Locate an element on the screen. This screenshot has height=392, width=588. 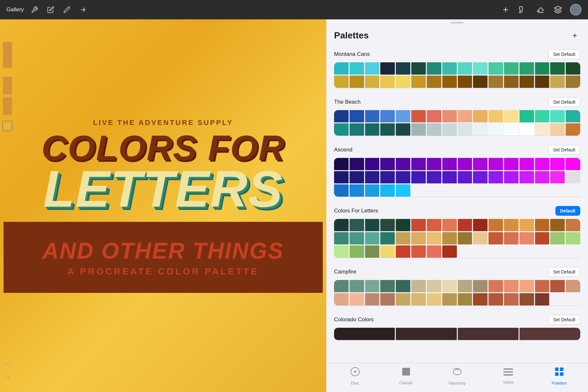
add-palette-button: + is located at coordinates (575, 36).